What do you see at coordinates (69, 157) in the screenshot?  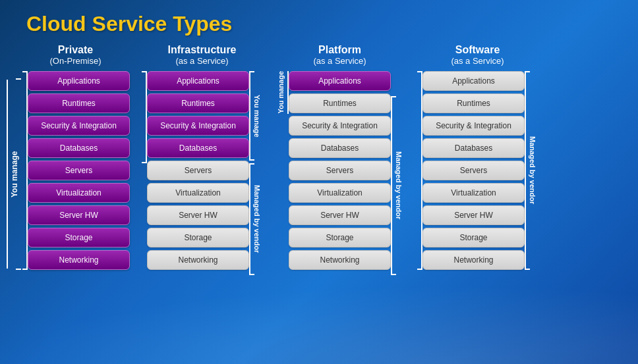 I see `col-private: You manage Private (On-Premise) Applicat…` at bounding box center [69, 157].